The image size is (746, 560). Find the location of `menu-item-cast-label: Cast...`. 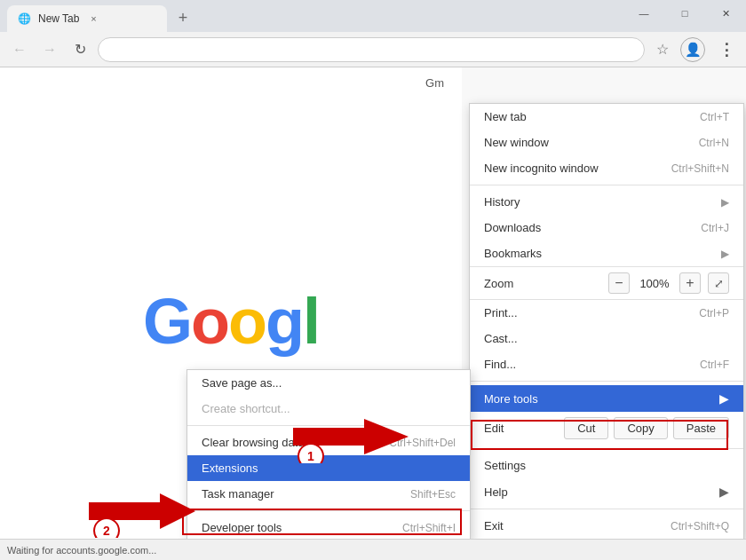

menu-item-cast-label: Cast... is located at coordinates (501, 339).